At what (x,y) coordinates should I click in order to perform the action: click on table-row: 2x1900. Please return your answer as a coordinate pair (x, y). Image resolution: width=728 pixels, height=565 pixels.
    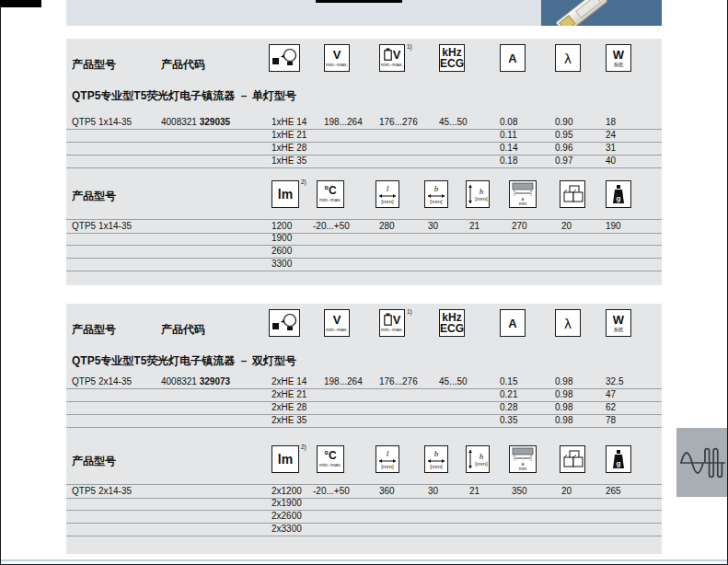
    Looking at the image, I should click on (364, 504).